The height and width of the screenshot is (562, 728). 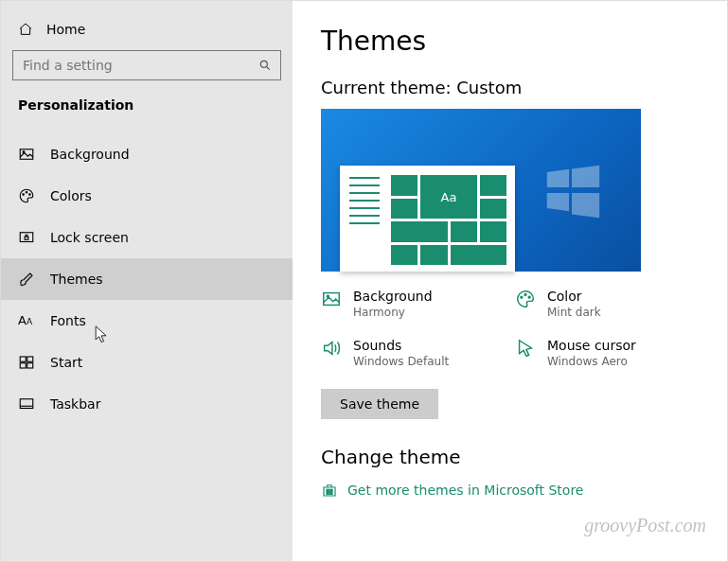 I want to click on sidebar-item-taskbar: Taskbar, so click(x=147, y=404).